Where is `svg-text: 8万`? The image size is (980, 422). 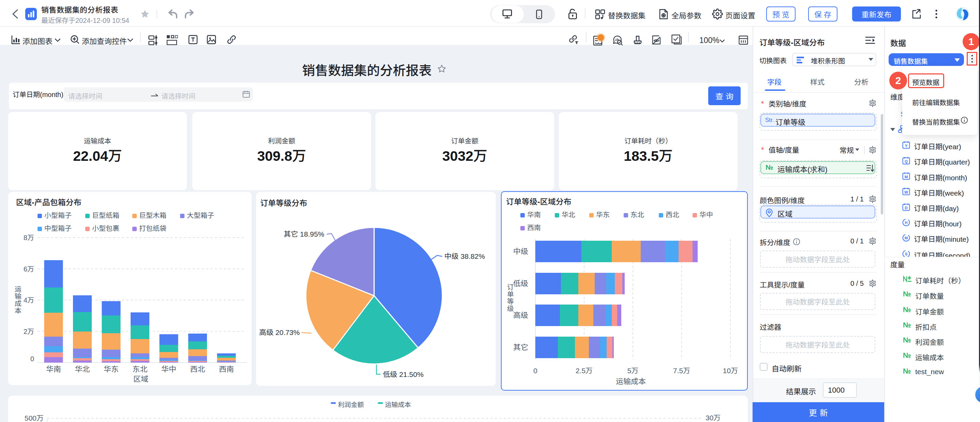
svg-text: 8万 is located at coordinates (29, 238).